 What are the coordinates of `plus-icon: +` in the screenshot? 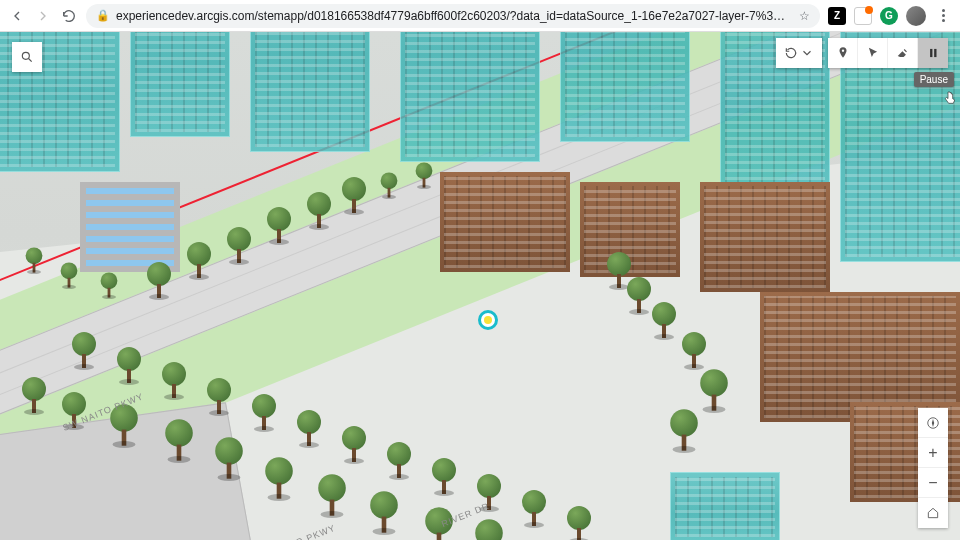 It's located at (932, 453).